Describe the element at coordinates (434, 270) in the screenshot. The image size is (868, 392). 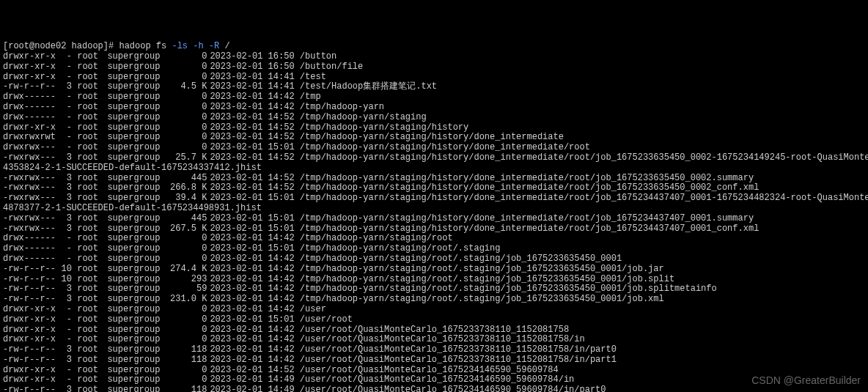
I see `listing-row: -rw-r--r--10 root supergroup274.4 K2023-…` at that location.